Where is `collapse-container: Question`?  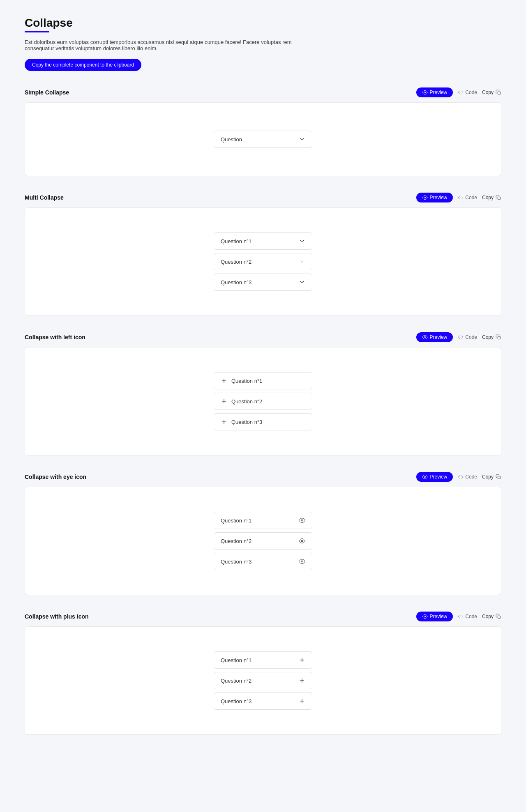
collapse-container: Question is located at coordinates (263, 139).